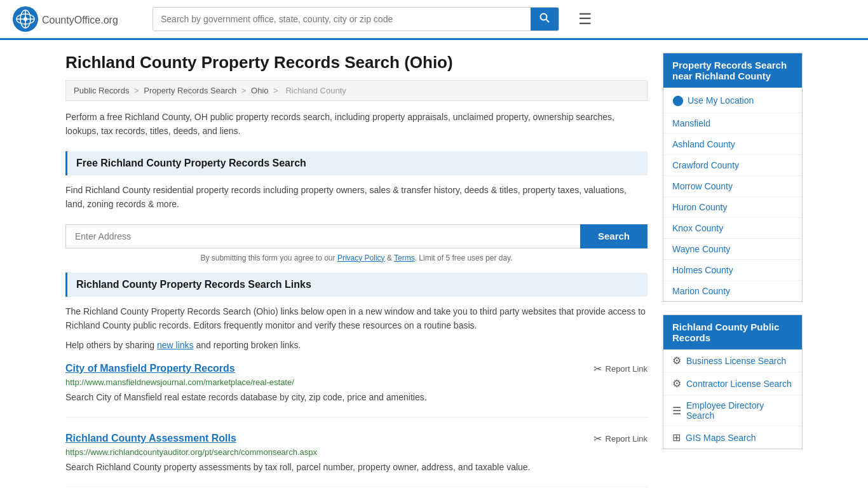 This screenshot has height=488, width=868. Describe the element at coordinates (733, 145) in the screenshot. I see `list-item: Ashland County` at that location.